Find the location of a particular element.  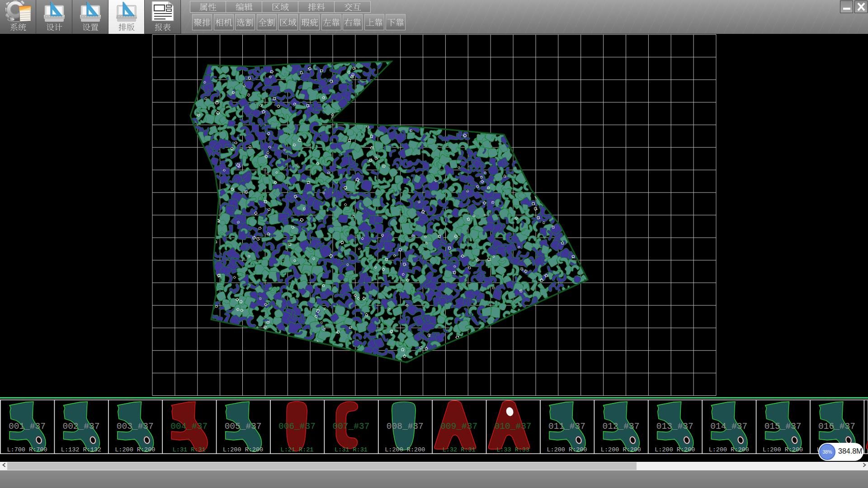

svg-text: 014_#37 is located at coordinates (729, 427).